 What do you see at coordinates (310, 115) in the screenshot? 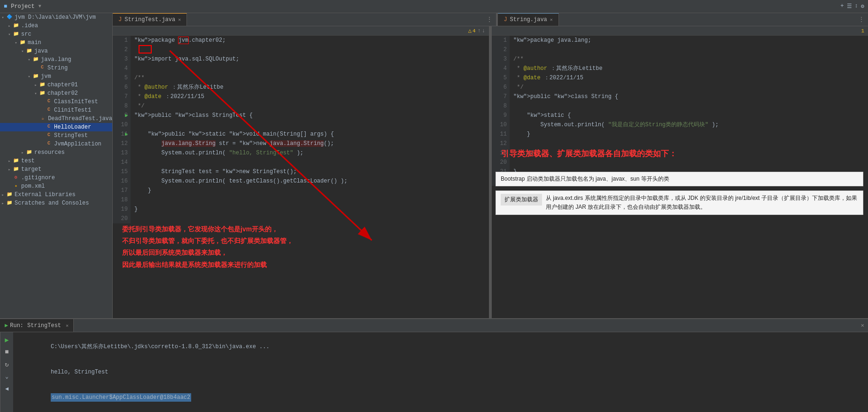
I see `code-line-9: ▶"kw">public "kw">class StringTest {` at bounding box center [310, 115].